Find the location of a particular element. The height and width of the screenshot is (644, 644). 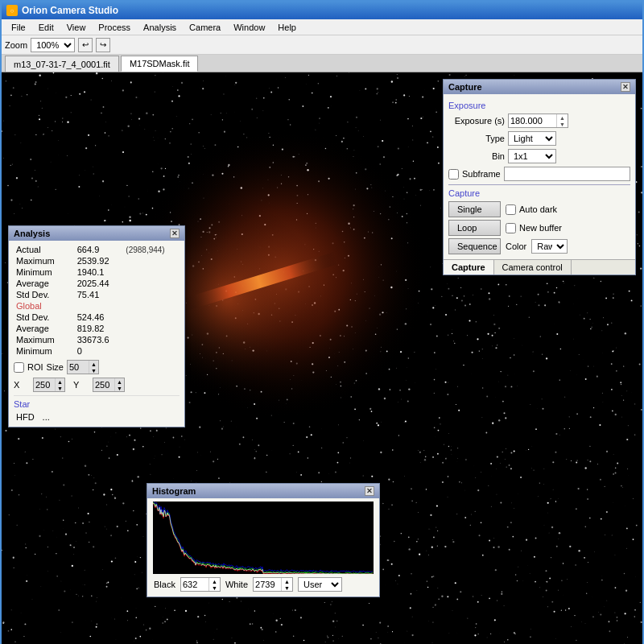

tab-m17: M17SDMask.fit is located at coordinates (159, 64).